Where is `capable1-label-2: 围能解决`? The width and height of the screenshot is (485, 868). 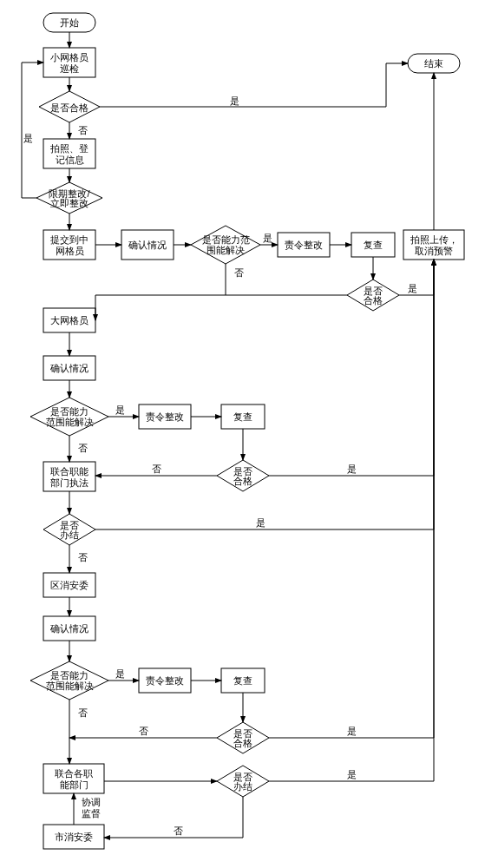
capable1-label-2: 围能解决 is located at coordinates (226, 250).